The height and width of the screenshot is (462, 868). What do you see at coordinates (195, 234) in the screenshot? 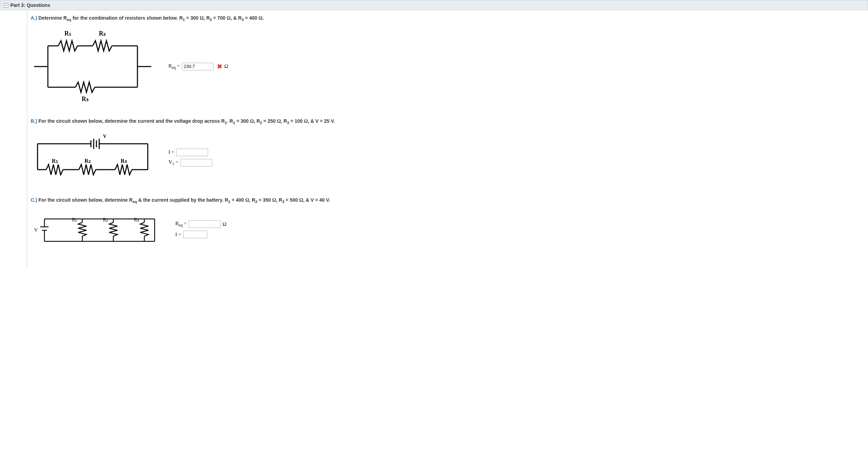
I see `input-c-i` at bounding box center [195, 234].